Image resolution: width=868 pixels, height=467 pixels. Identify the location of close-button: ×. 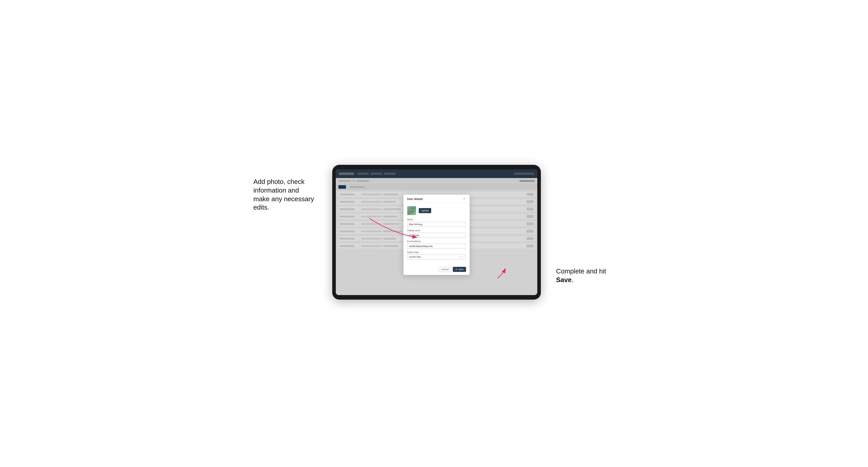
(464, 199).